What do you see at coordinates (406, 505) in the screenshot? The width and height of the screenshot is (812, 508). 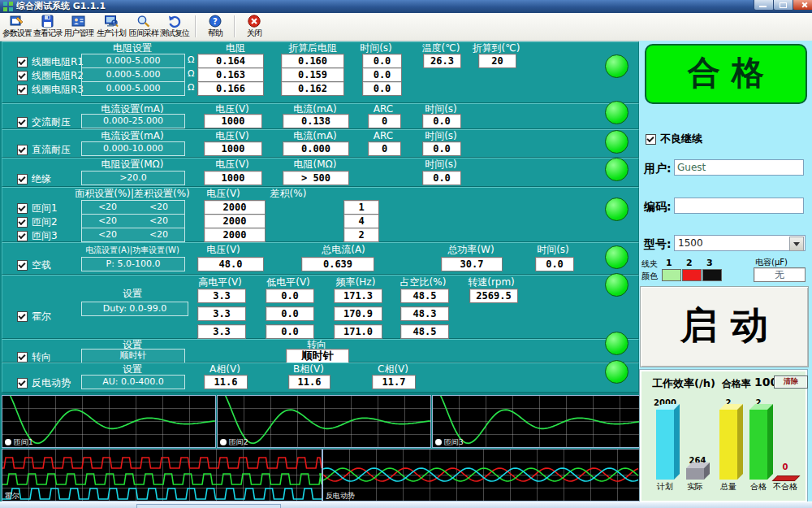 I see `taskbar-edge` at bounding box center [406, 505].